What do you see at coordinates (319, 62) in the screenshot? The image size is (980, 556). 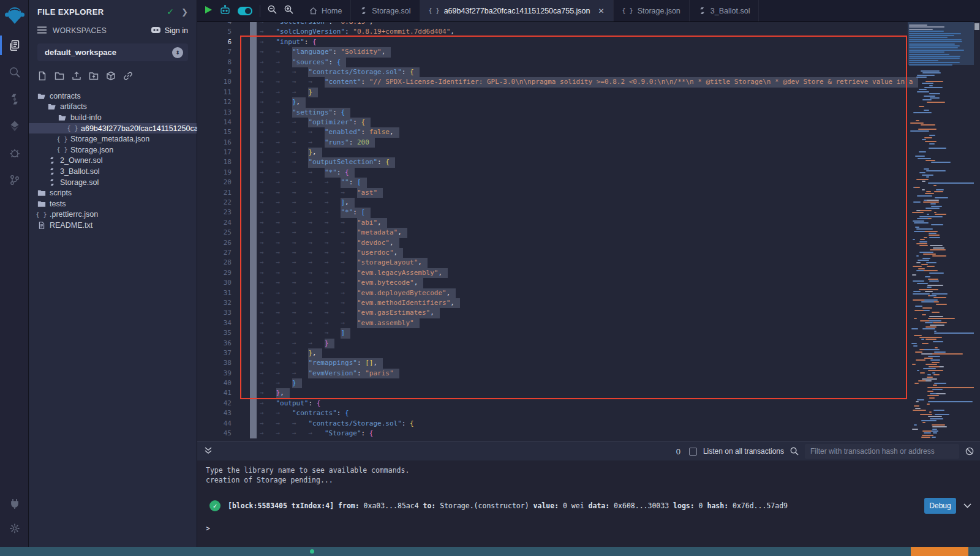 I see `code-text: "sources": {` at bounding box center [319, 62].